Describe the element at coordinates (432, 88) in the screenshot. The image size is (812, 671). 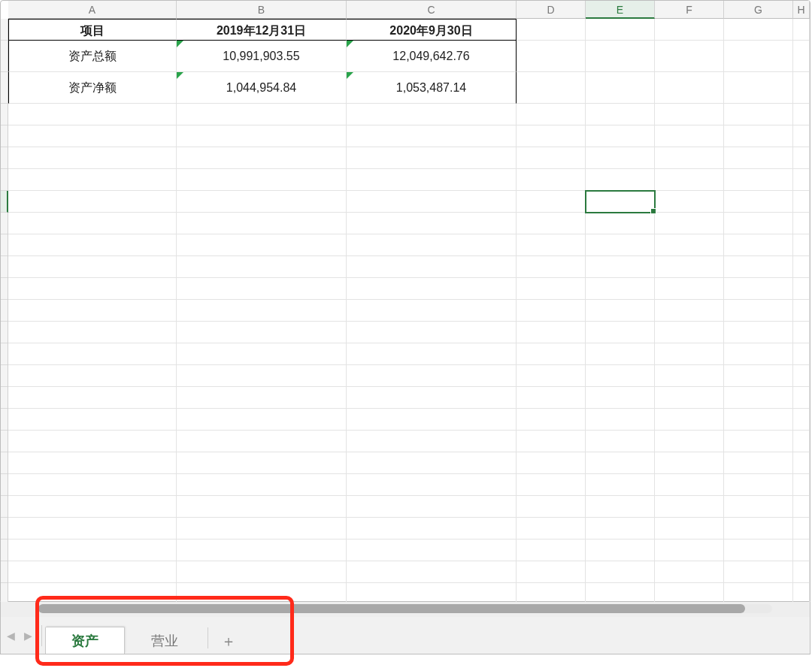
I see `cell-C3: 1,053,487.14` at that location.